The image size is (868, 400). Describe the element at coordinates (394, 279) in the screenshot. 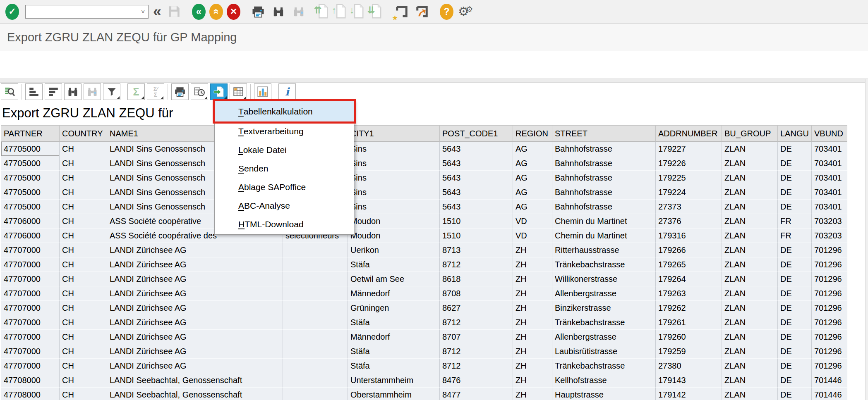

I see `cell: Oetwil am See` at that location.